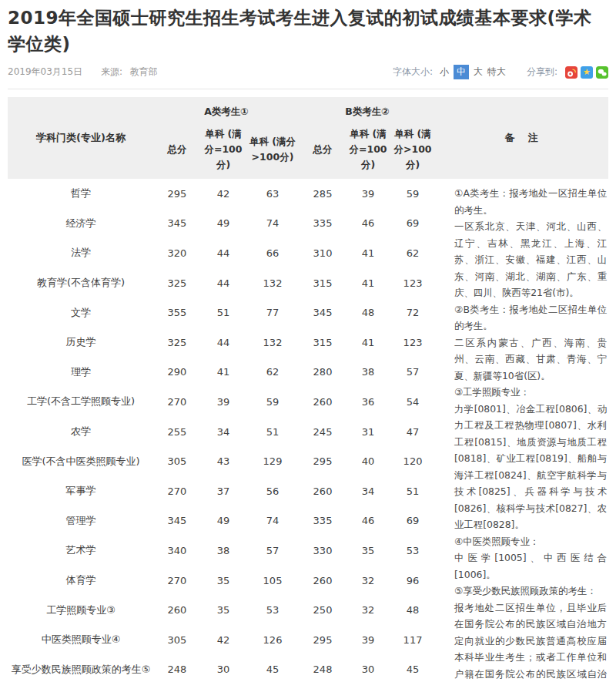 The image size is (616, 682). Describe the element at coordinates (461, 72) in the screenshot. I see `font-size-medium: 中` at that location.